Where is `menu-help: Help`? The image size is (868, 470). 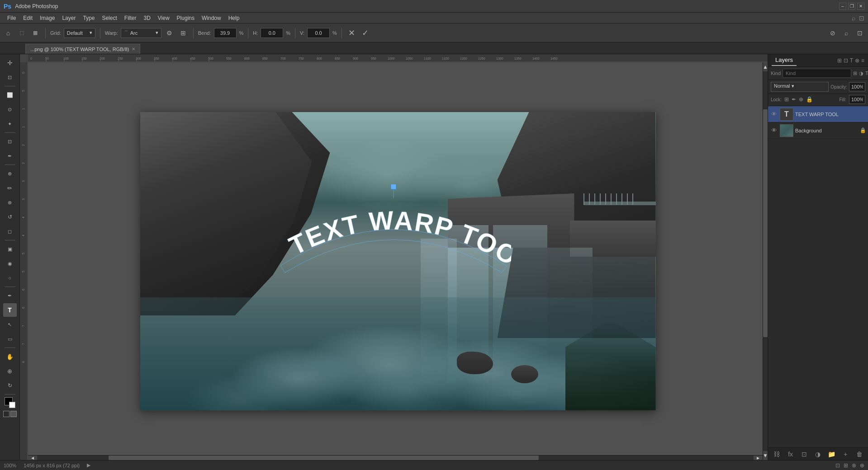 menu-help: Help is located at coordinates (234, 18).